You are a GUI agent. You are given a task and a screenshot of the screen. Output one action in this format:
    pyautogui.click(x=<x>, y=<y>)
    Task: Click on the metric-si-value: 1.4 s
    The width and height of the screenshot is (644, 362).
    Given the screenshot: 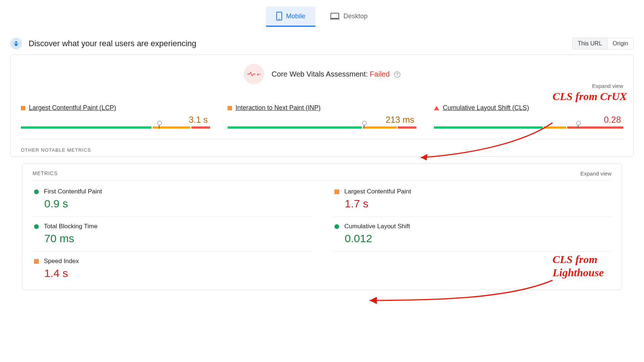 What is the action you would take?
    pyautogui.click(x=177, y=273)
    